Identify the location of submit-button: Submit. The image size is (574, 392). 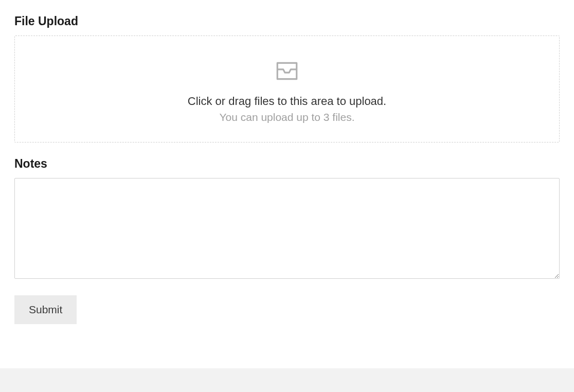
(45, 310).